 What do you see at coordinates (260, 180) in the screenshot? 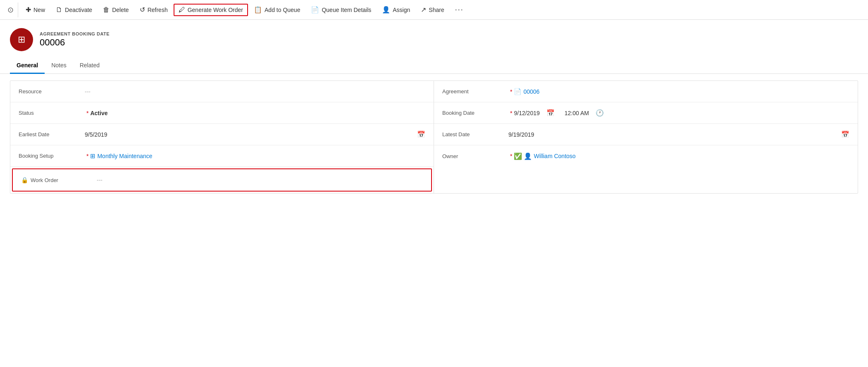
I see `work-order-value: ---` at bounding box center [260, 180].